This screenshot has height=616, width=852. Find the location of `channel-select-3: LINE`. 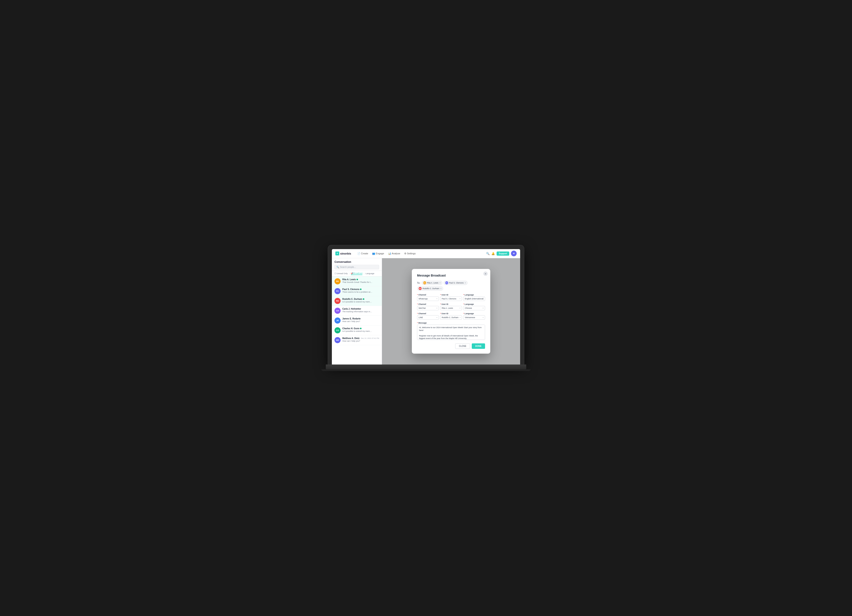

channel-select-3: LINE is located at coordinates (428, 318).